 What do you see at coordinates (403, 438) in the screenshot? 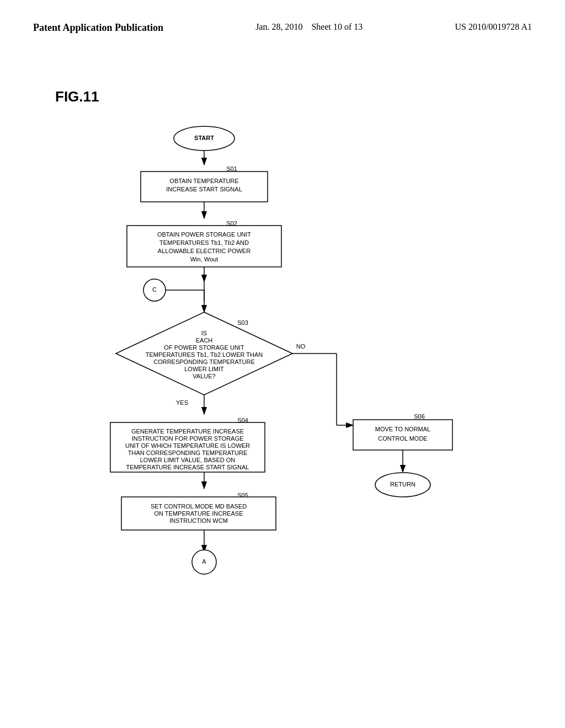
I see `s06-line2: CONTROL MODE` at bounding box center [403, 438].